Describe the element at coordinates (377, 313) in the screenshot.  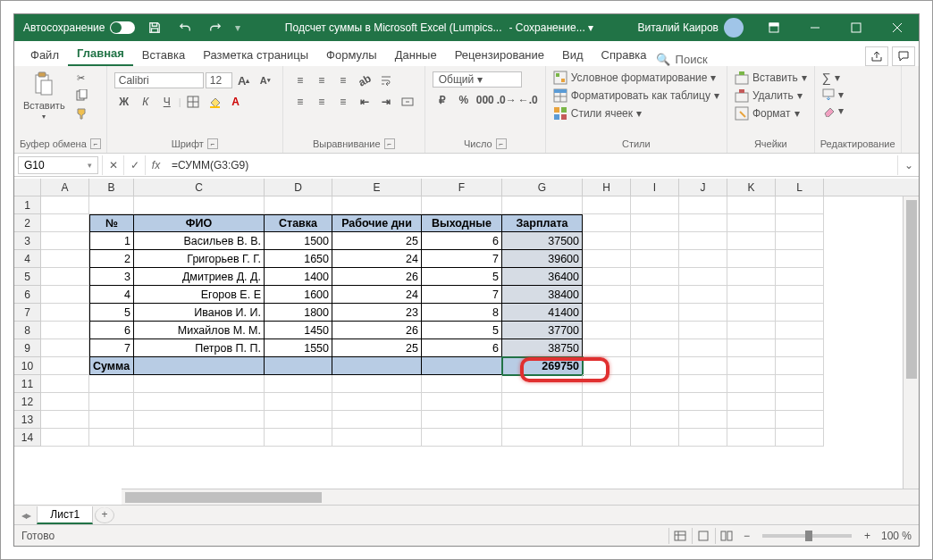
I see `cell: 23` at that location.